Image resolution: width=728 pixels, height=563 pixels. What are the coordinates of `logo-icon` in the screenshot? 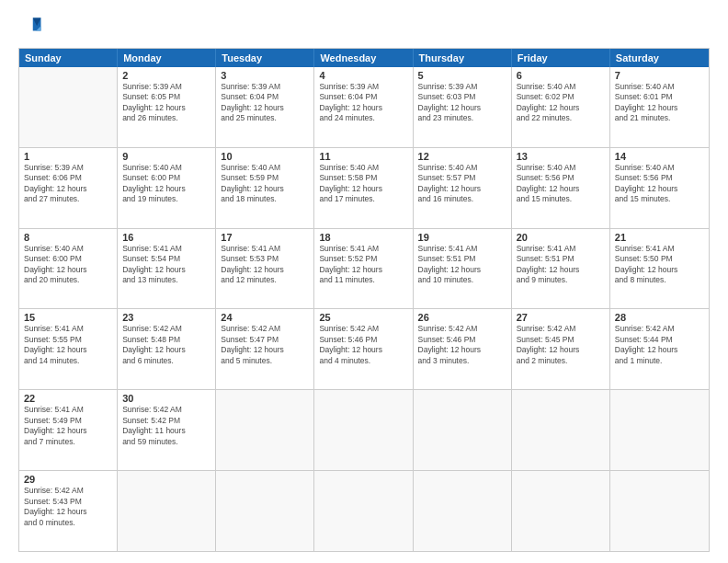 It's located at (31, 28).